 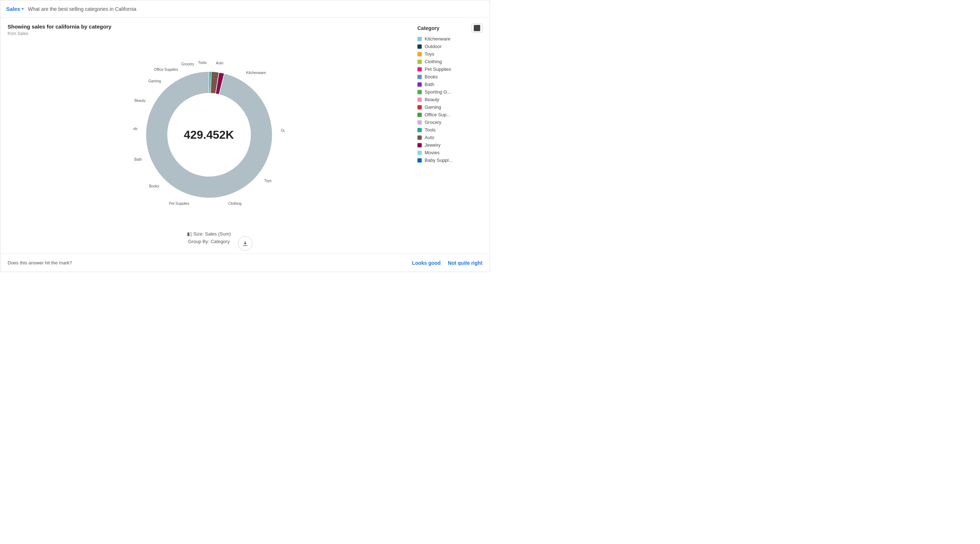 I want to click on legend-item: Toys, so click(x=450, y=54).